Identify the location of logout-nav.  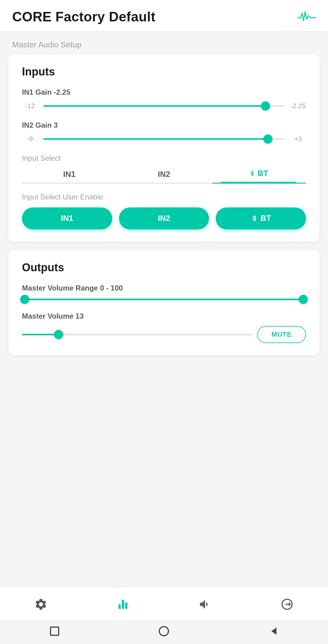
(287, 604).